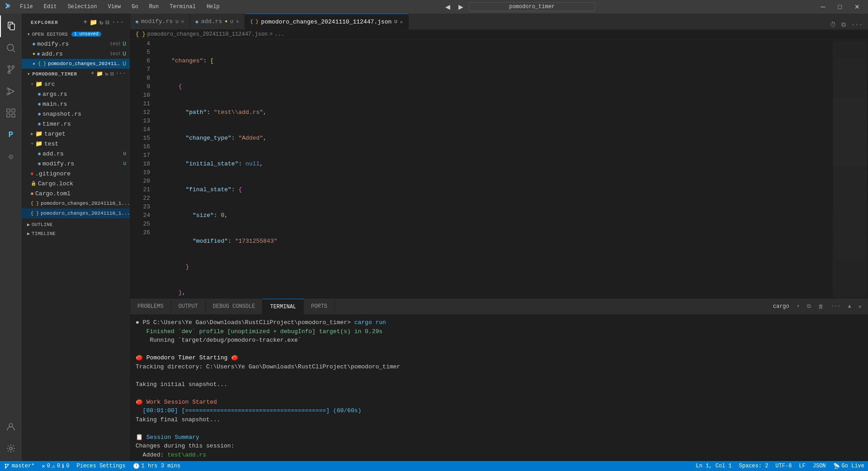 The image size is (868, 471). Describe the element at coordinates (448, 7) in the screenshot. I see `nav-back-button: ◀` at that location.